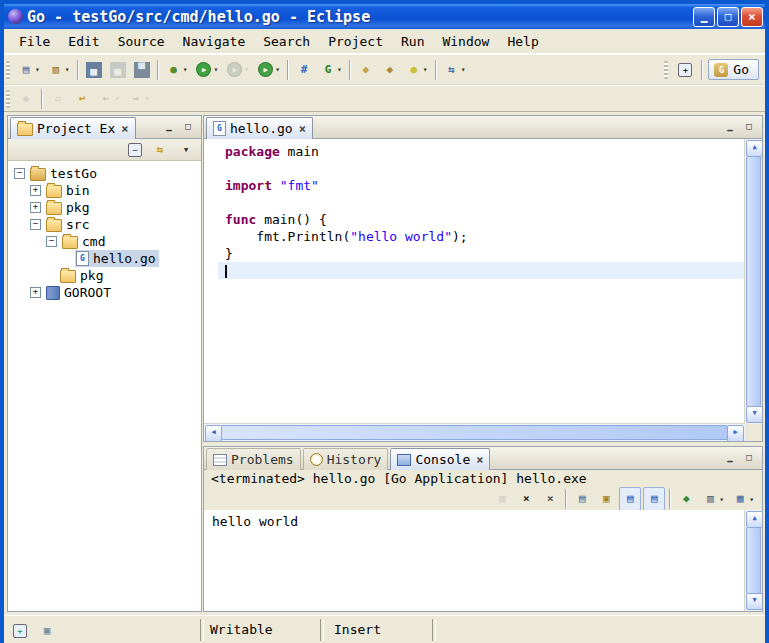 The image size is (769, 643). Describe the element at coordinates (390, 70) in the screenshot. I see `import-archive-button: ◆` at that location.